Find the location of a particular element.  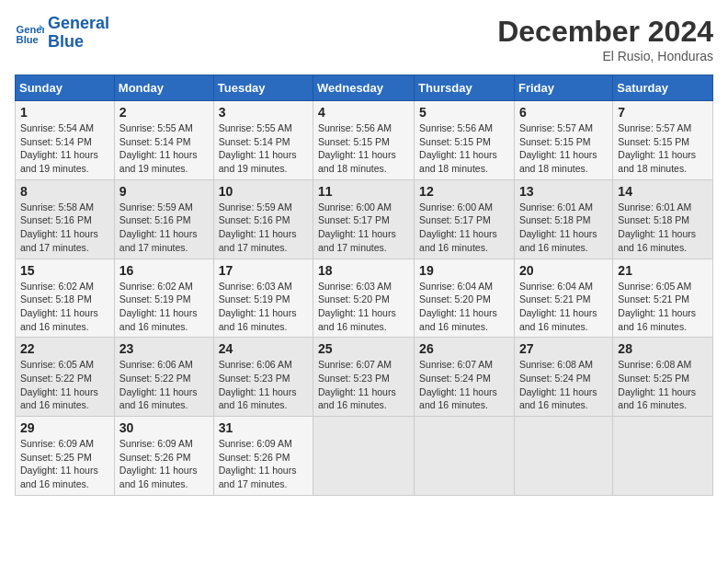

logo-line2: Blue is located at coordinates (66, 41).